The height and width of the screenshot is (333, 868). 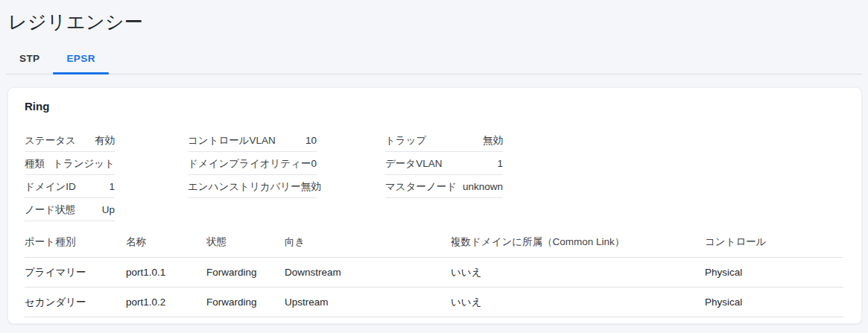 What do you see at coordinates (80, 58) in the screenshot?
I see `tab-epsr: EPSR` at bounding box center [80, 58].